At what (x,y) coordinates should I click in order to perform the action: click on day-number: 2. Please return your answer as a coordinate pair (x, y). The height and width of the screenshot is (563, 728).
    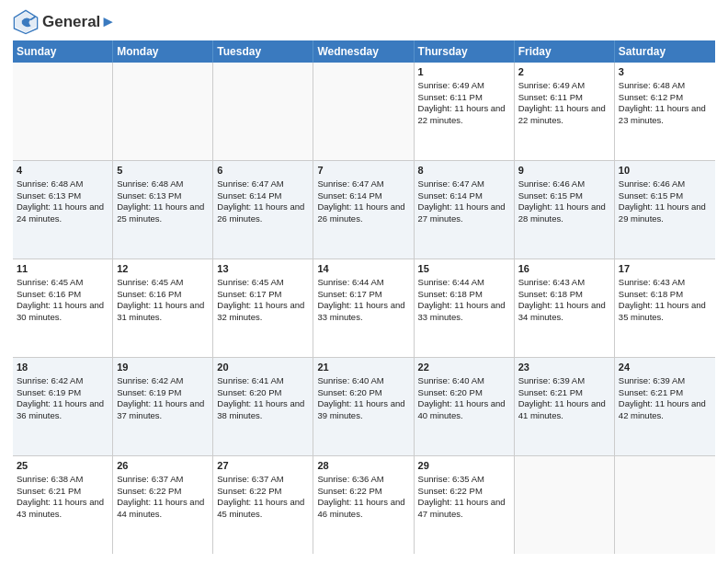
    Looking at the image, I should click on (564, 72).